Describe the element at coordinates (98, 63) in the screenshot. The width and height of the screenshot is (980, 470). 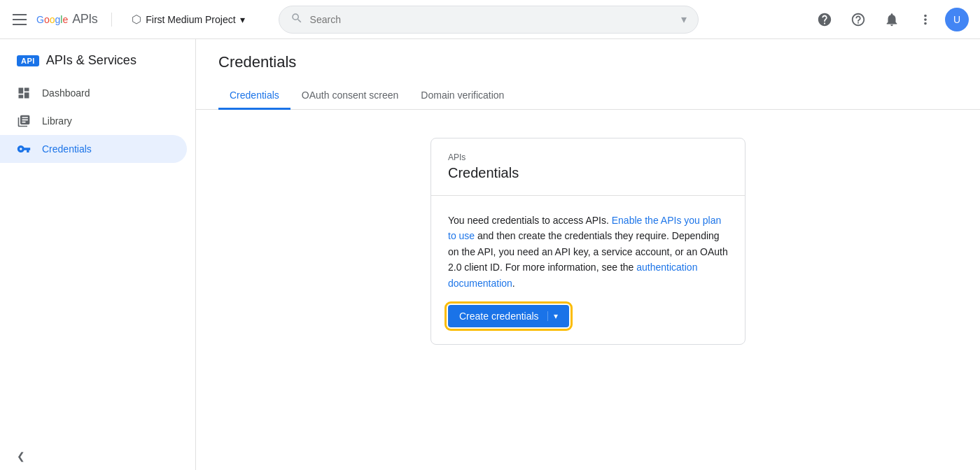
I see `sidebar-header: API APIs & Services` at that location.